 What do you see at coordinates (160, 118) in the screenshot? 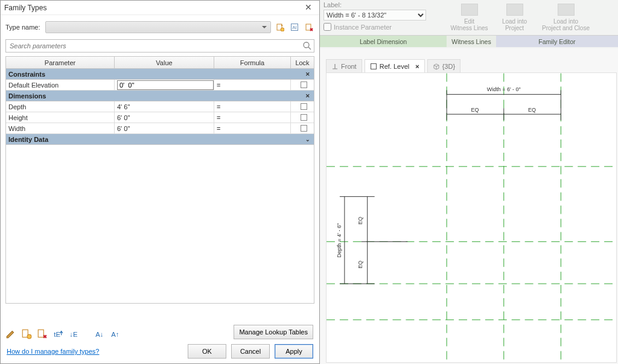
I see `row-height: Height 6' 0" =` at bounding box center [160, 118].